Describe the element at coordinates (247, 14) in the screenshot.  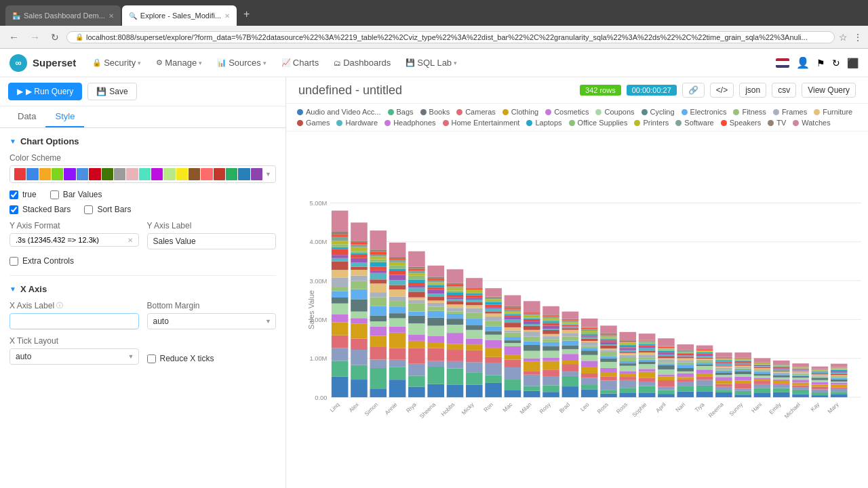
I see `new-tab-button: +` at that location.